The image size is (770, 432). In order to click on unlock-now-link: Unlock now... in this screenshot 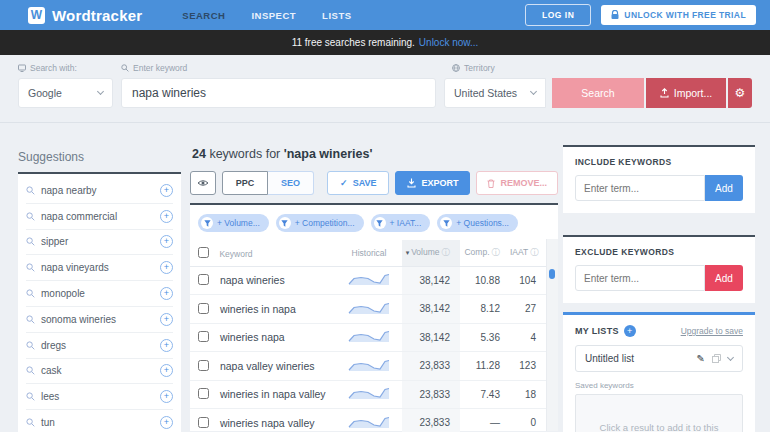, I will do `click(448, 42)`.